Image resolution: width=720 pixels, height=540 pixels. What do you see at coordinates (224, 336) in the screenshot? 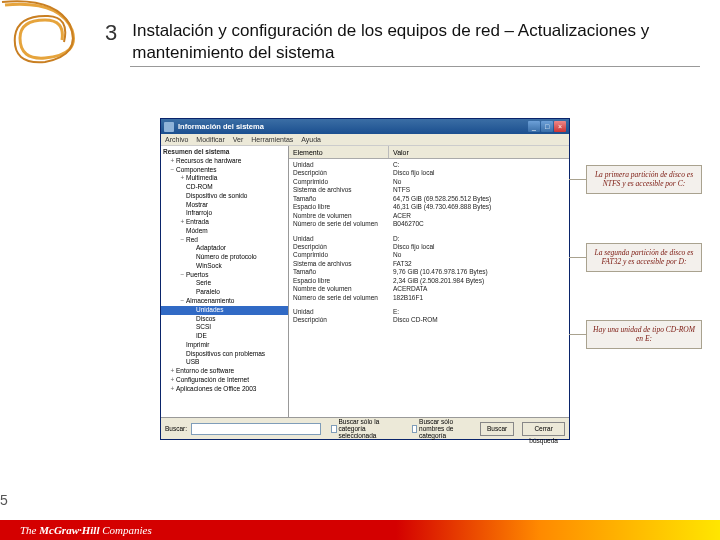
I see `tree-item: IDE` at bounding box center [224, 336].